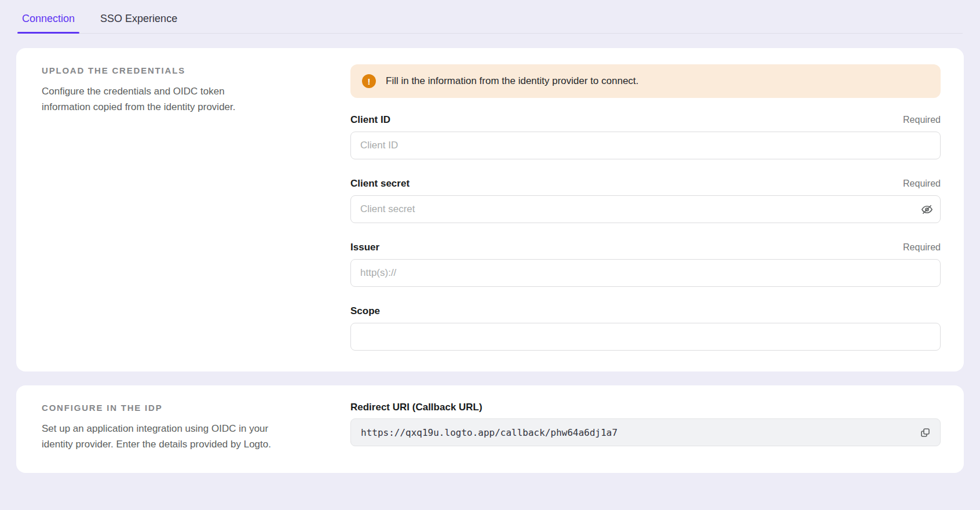 This screenshot has height=510, width=980. Describe the element at coordinates (490, 17) in the screenshot. I see `tab-bar: Connection SSO Experience` at that location.